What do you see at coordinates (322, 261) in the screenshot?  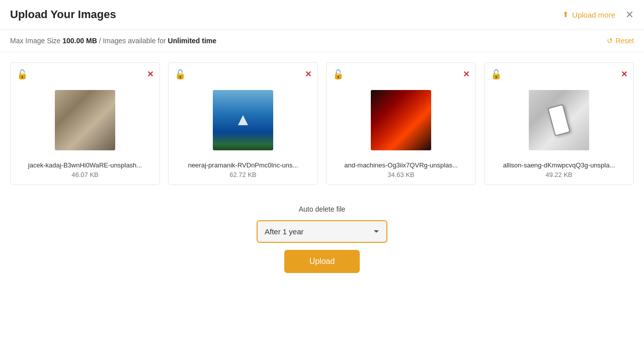 I see `upload-button: Upload` at bounding box center [322, 261].